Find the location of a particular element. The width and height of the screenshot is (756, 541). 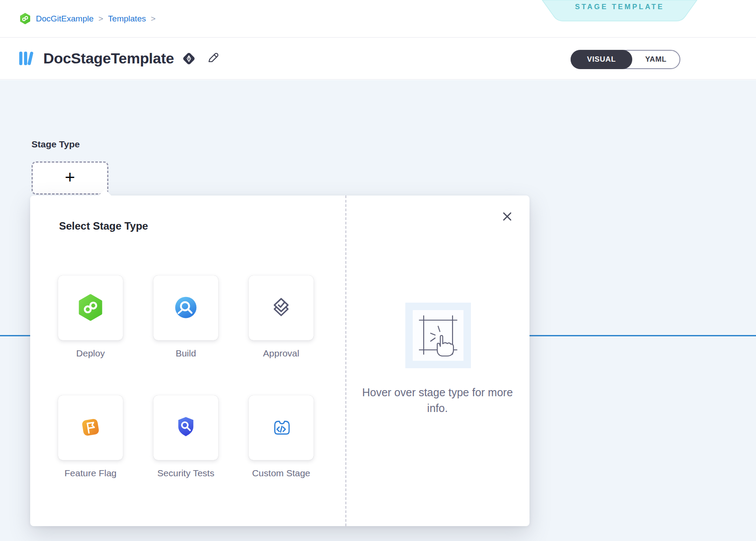

feature-flag-stage-card is located at coordinates (91, 428).